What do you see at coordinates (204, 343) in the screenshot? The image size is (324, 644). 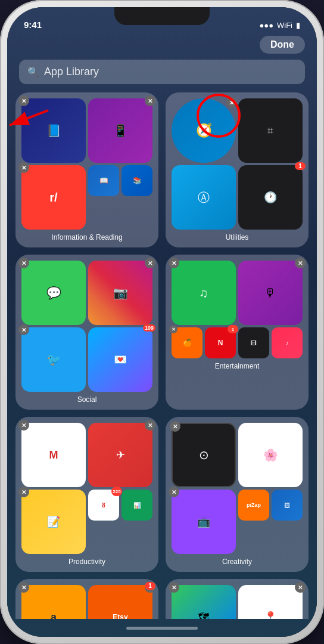 I see `mini-app-pair: ✕ 🍊 1 N` at bounding box center [204, 343].